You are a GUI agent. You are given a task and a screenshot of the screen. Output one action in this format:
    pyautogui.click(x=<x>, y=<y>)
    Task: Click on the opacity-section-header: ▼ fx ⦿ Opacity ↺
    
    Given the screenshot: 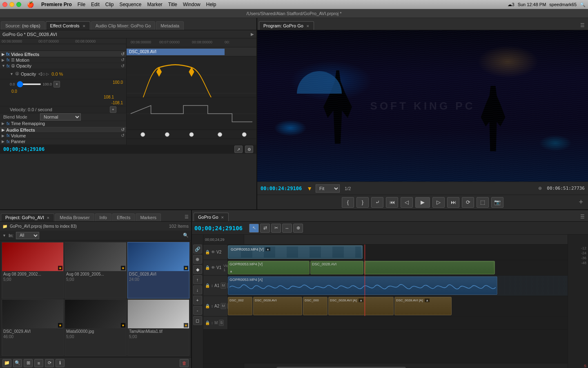 What is the action you would take?
    pyautogui.click(x=63, y=66)
    